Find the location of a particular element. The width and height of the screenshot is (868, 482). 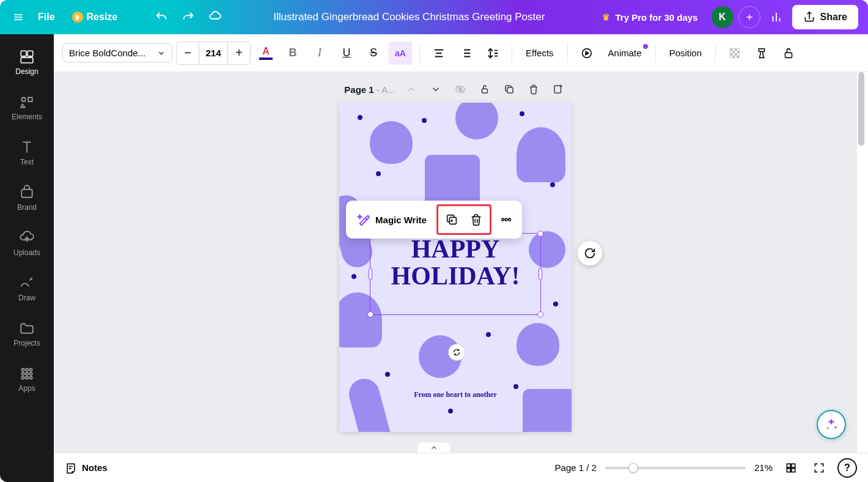

selection-box is located at coordinates (455, 274).